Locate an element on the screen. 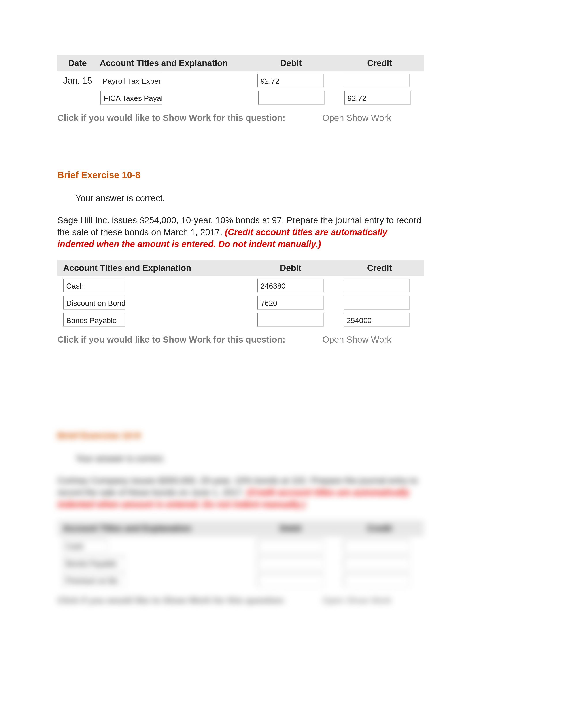 The image size is (563, 728). account-title-input: Payroll Tax Expense is located at coordinates (131, 81).